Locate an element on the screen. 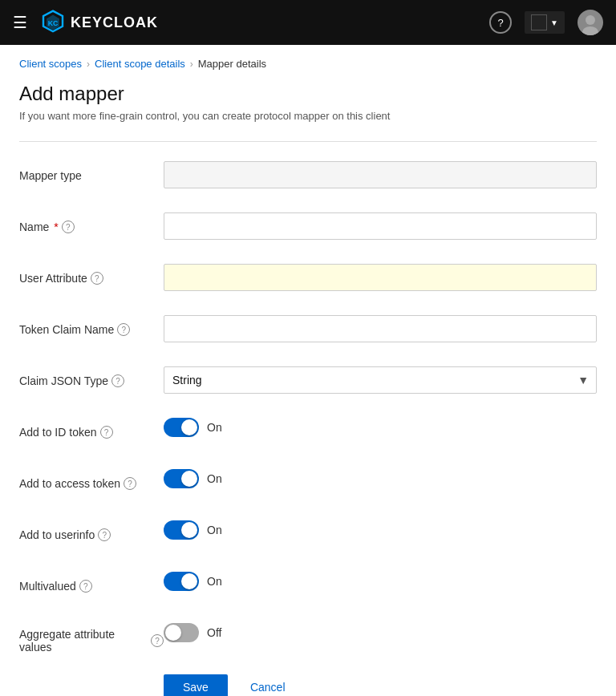 The height and width of the screenshot is (696, 616). add-access-token-toggle-wrapper: On is located at coordinates (380, 479).